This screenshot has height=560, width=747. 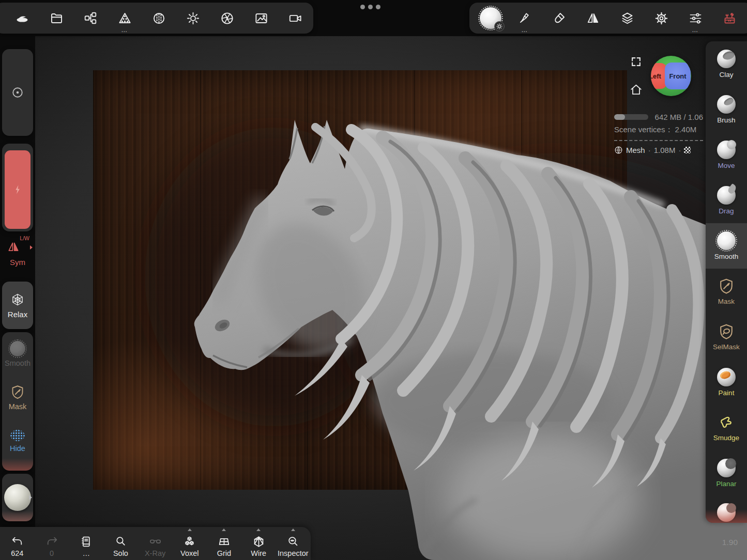 What do you see at coordinates (726, 337) in the screenshot?
I see `tool-selmask: SelMask` at bounding box center [726, 337].